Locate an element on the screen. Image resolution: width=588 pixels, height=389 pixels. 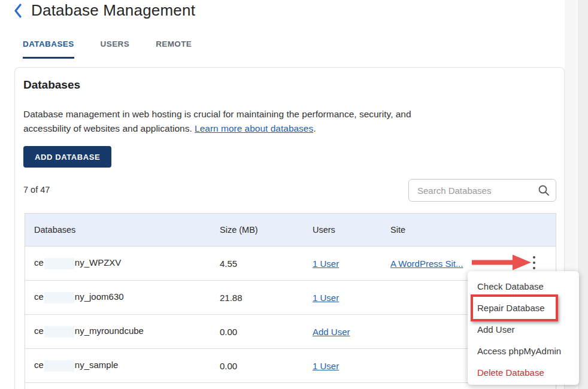
database-name: ceny_myroundcube is located at coordinates (122, 332).